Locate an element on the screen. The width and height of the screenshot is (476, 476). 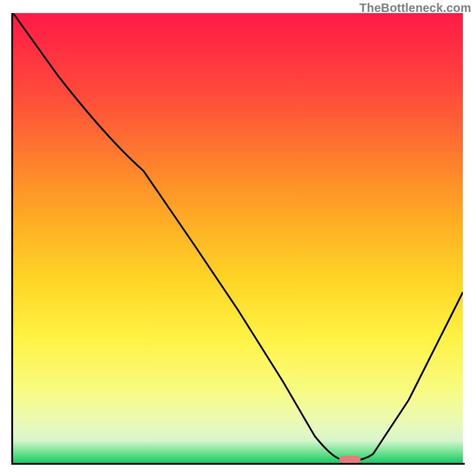
axis-x is located at coordinates (238, 464).